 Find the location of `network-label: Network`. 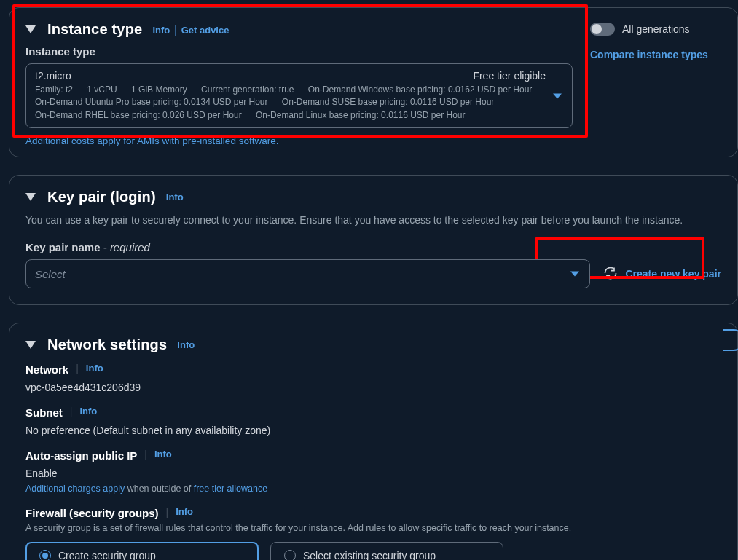

network-label: Network is located at coordinates (47, 370).